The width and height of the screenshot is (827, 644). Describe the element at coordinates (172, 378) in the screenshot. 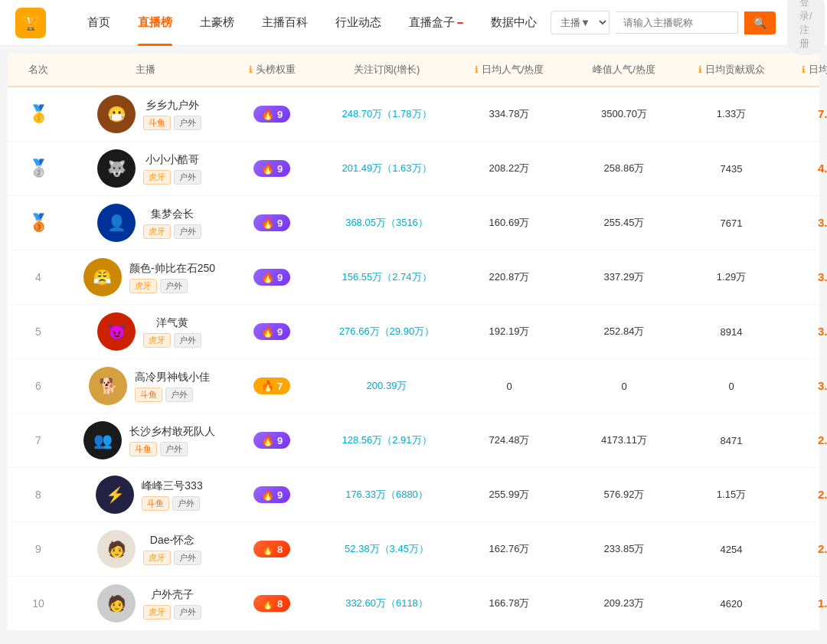

I see `streamer-name: 高冷男神钱小佳` at that location.